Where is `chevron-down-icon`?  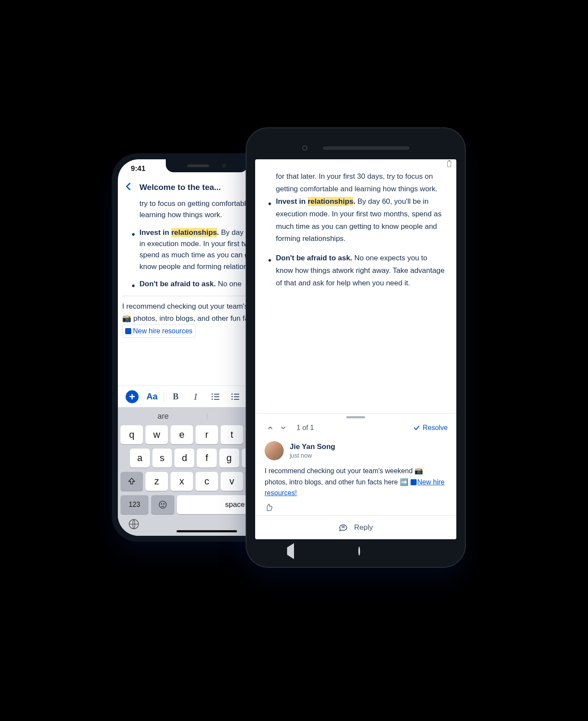
chevron-down-icon is located at coordinates (283, 428).